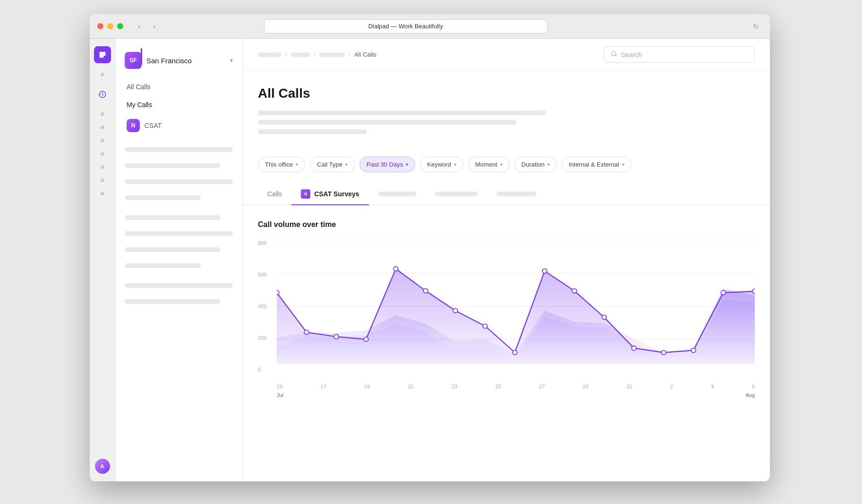 This screenshot has height=504, width=862. I want to click on breadcrumb-active: All Calls, so click(366, 55).